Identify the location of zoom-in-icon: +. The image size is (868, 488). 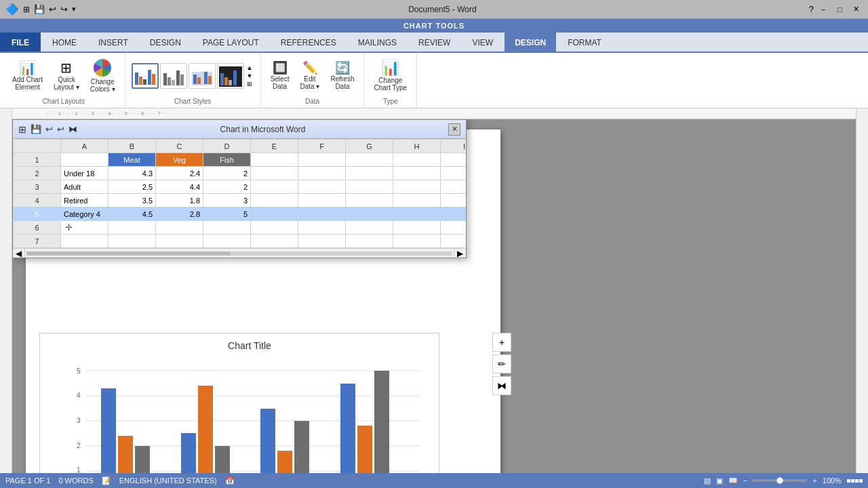
(814, 481).